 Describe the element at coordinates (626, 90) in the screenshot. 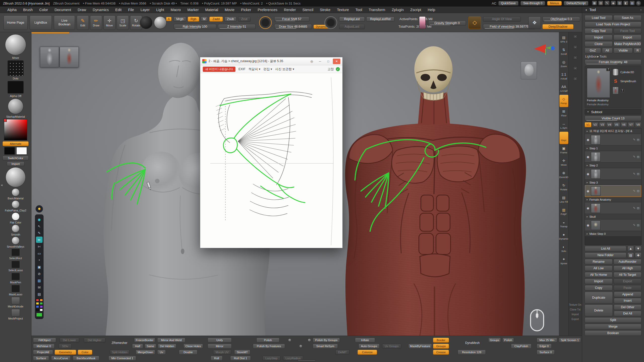

I see `tool-item-recent: 7` at that location.